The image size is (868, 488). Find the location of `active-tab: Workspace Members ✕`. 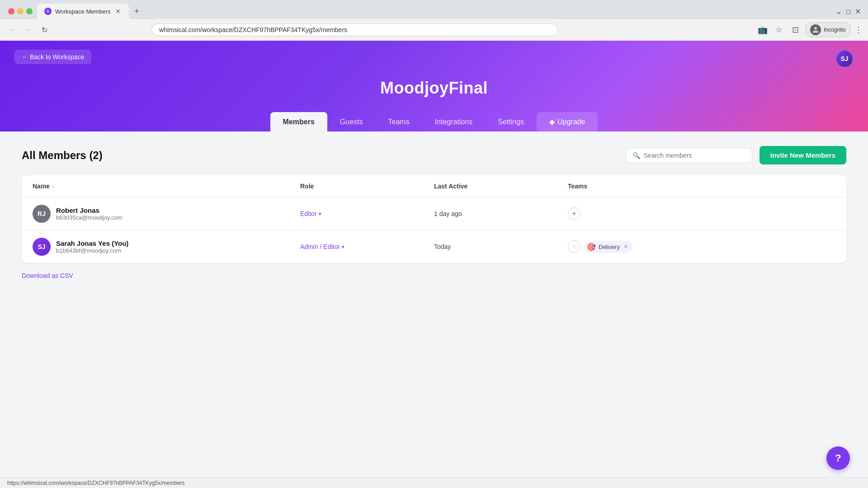

active-tab: Workspace Members ✕ is located at coordinates (83, 11).